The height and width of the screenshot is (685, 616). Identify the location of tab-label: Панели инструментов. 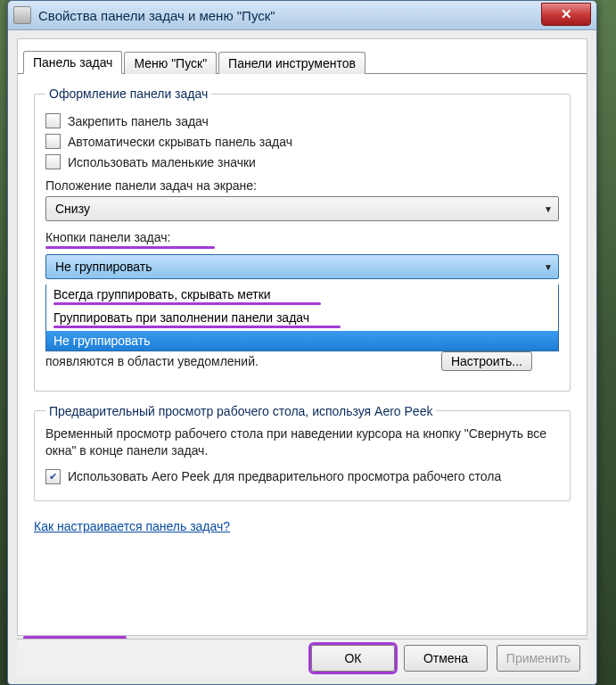
(292, 63).